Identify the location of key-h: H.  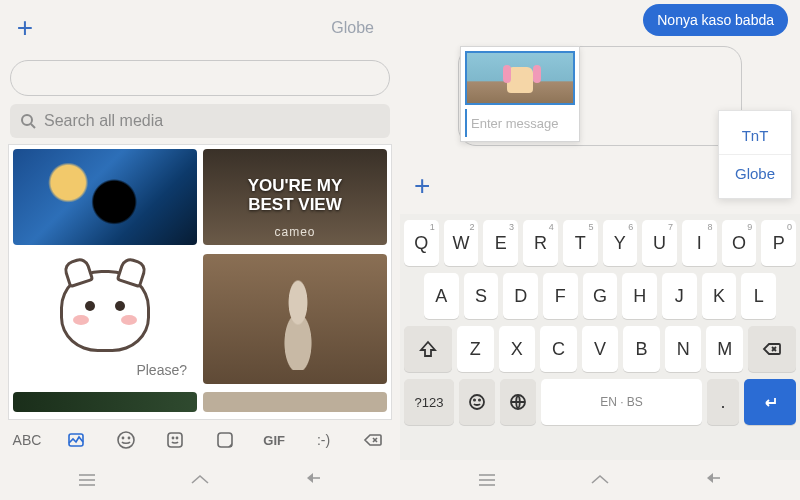
(640, 296).